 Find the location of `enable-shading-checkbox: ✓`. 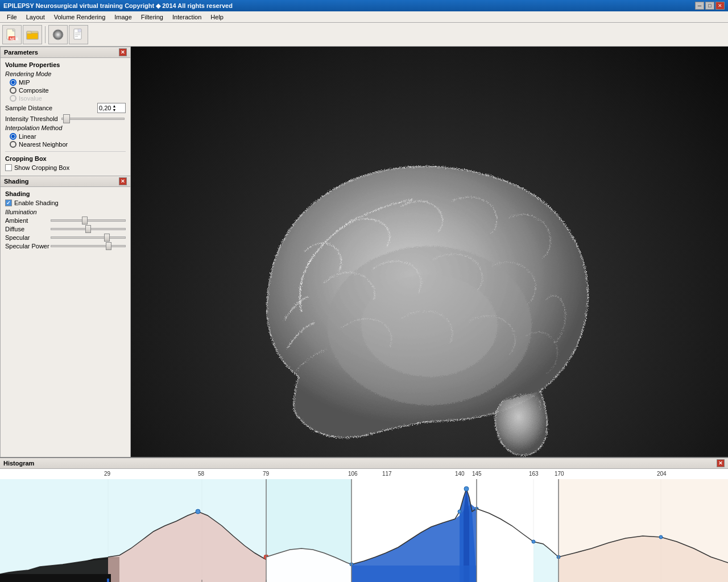

enable-shading-checkbox: ✓ is located at coordinates (9, 203).